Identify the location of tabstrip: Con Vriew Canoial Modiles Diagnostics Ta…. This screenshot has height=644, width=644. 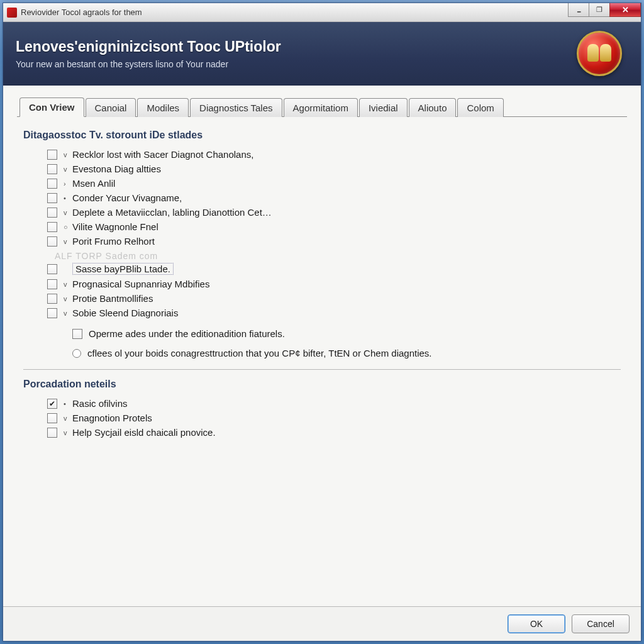
(322, 107).